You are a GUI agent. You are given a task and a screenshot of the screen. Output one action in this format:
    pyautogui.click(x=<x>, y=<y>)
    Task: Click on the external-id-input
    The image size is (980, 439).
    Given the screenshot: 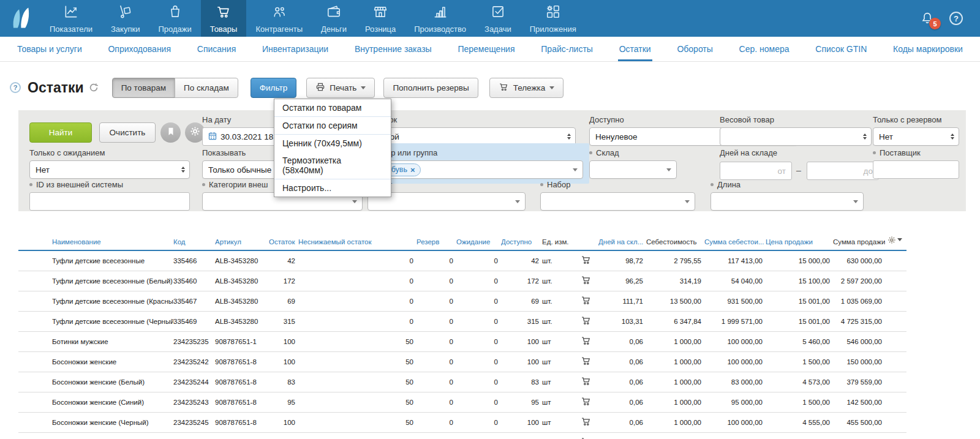 What is the action you would take?
    pyautogui.click(x=110, y=201)
    